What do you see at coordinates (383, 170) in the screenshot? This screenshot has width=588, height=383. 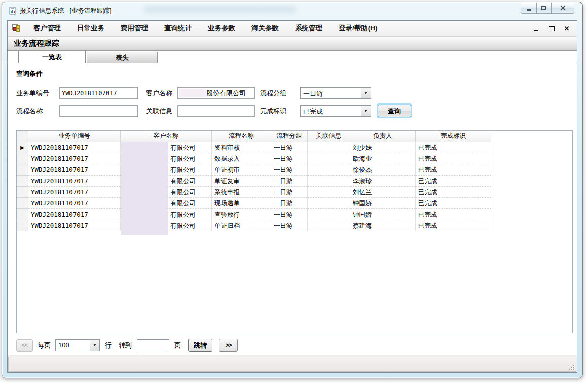 I see `cell-owner: 徐俊杰` at bounding box center [383, 170].